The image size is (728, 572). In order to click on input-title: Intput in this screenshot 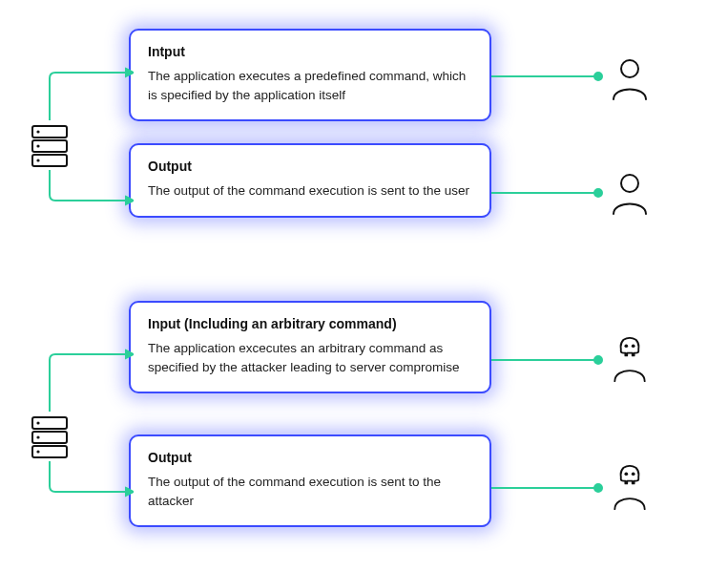, I will do `click(310, 52)`.